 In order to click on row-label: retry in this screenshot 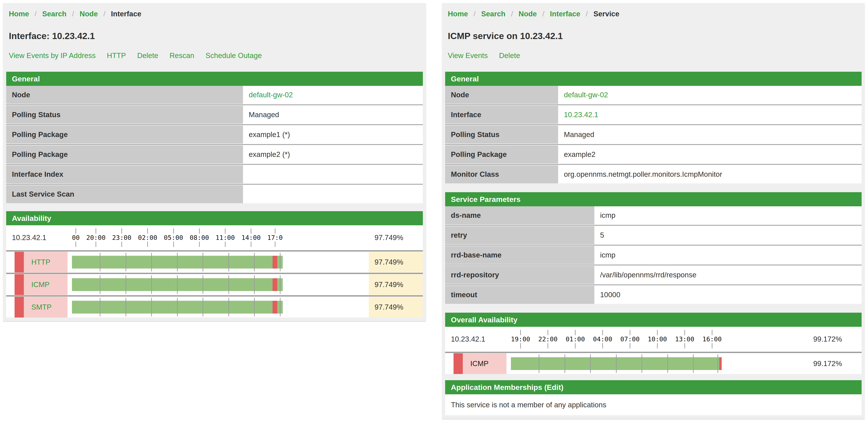, I will do `click(520, 235)`.